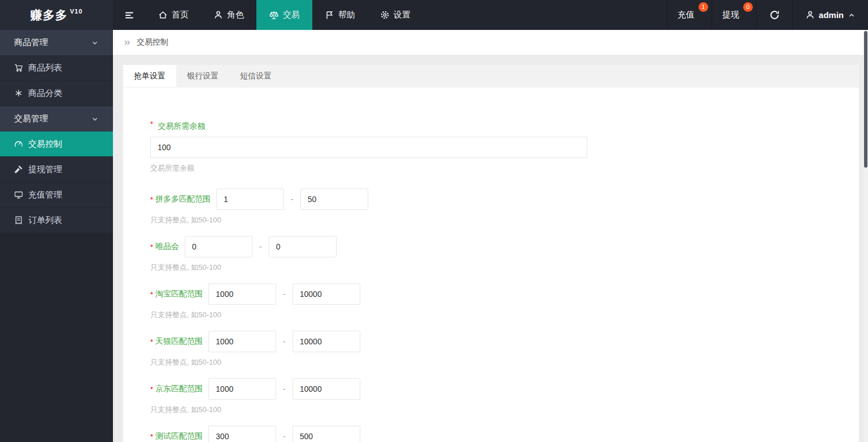 The height and width of the screenshot is (442, 868). I want to click on user-menu: admin, so click(830, 15).